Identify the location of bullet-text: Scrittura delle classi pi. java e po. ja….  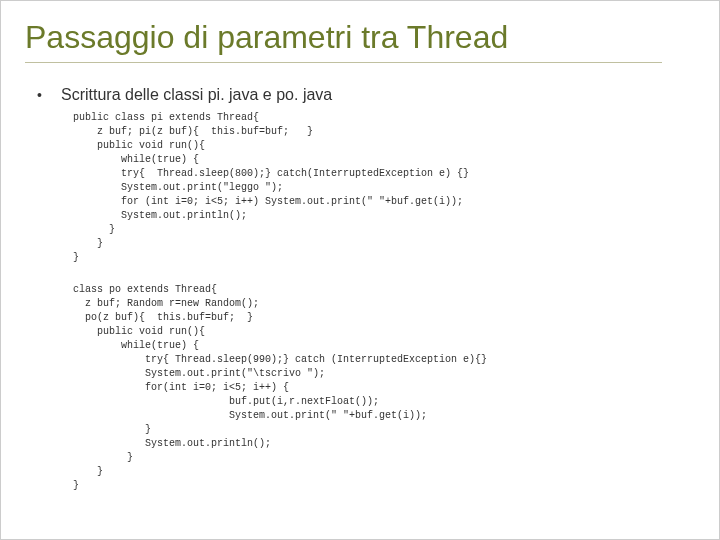
(196, 95).